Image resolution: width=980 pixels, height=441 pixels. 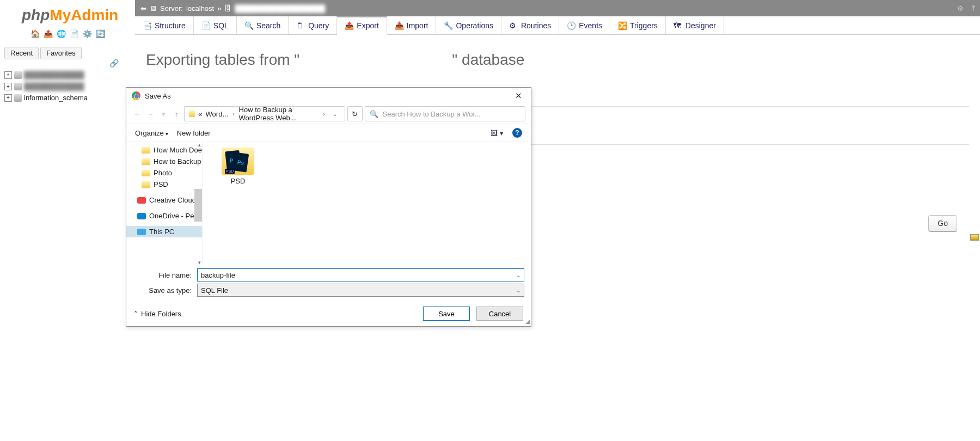 I want to click on path-prefix: «, so click(x=200, y=114).